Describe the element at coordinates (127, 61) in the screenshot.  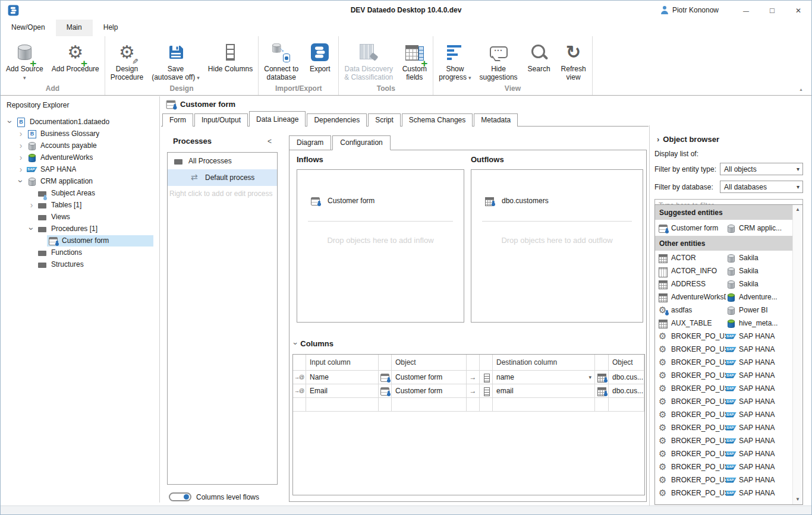
I see `design-procedure-button: ⚙✎ DesignProcedure` at that location.